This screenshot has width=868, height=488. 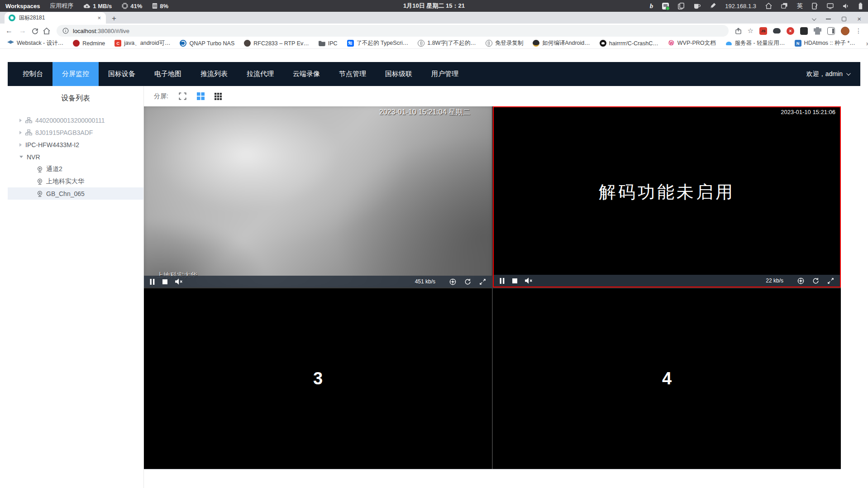 What do you see at coordinates (260, 74) in the screenshot?
I see `nav-tab-pull-proxy: 拉流代理` at bounding box center [260, 74].